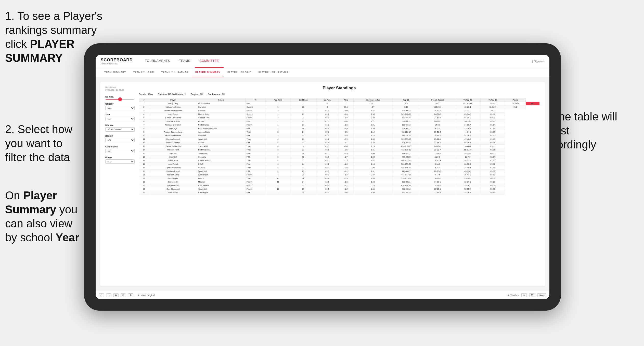 This screenshot has height=346, width=644. What do you see at coordinates (221, 129) in the screenshot?
I see `table-cell: East Tennessee State` at bounding box center [221, 129].